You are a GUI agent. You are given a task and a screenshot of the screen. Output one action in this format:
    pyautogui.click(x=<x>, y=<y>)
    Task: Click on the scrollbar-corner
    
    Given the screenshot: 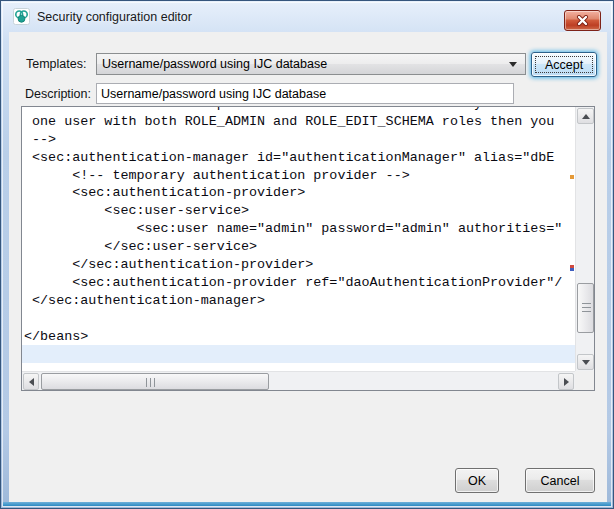 What is the action you would take?
    pyautogui.click(x=584, y=380)
    